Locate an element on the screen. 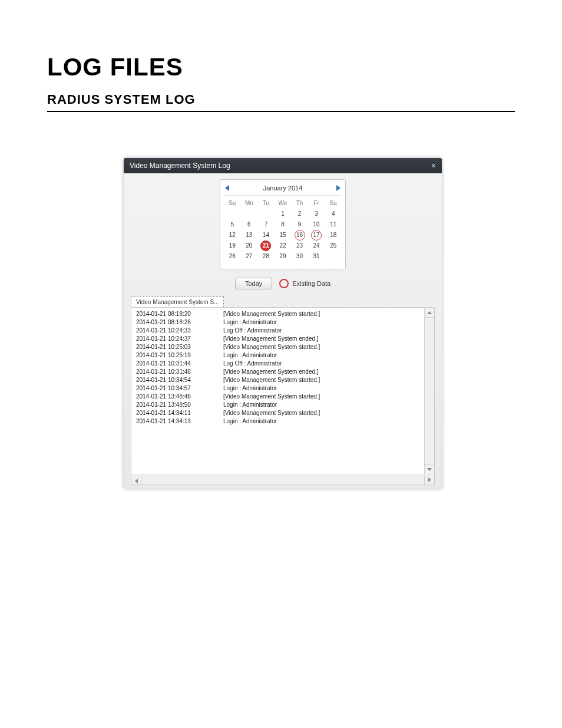  section-heading: RADIUS SYSTEM LOG is located at coordinates (281, 102).